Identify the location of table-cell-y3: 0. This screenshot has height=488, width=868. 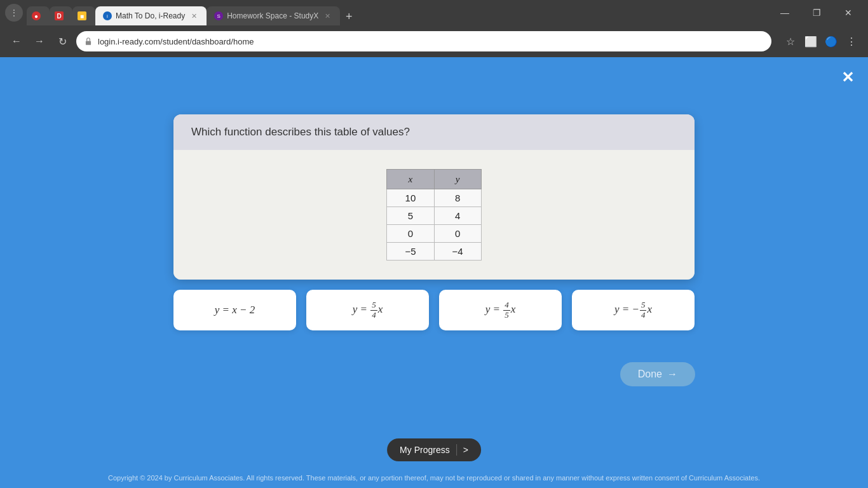
(458, 234).